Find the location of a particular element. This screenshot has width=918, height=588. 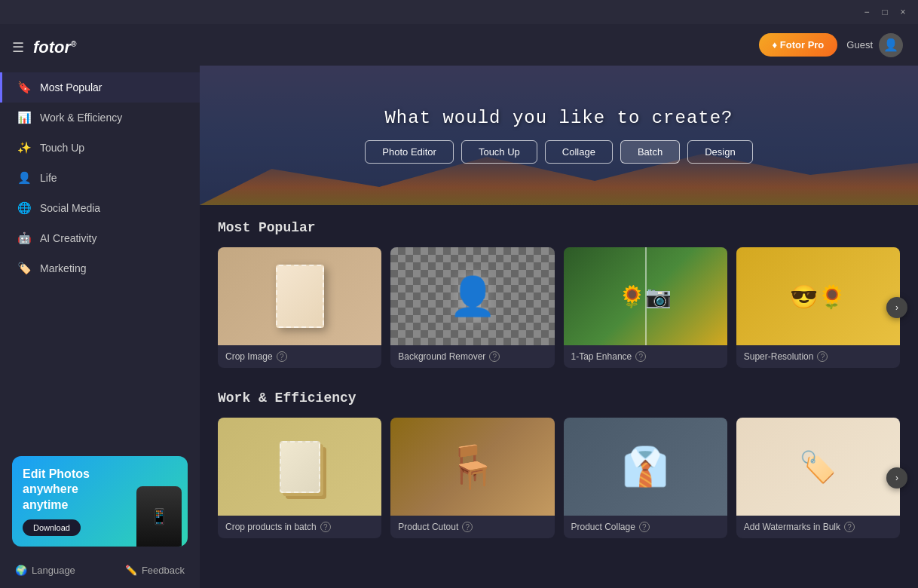

promo-download-button: Download is located at coordinates (51, 528).